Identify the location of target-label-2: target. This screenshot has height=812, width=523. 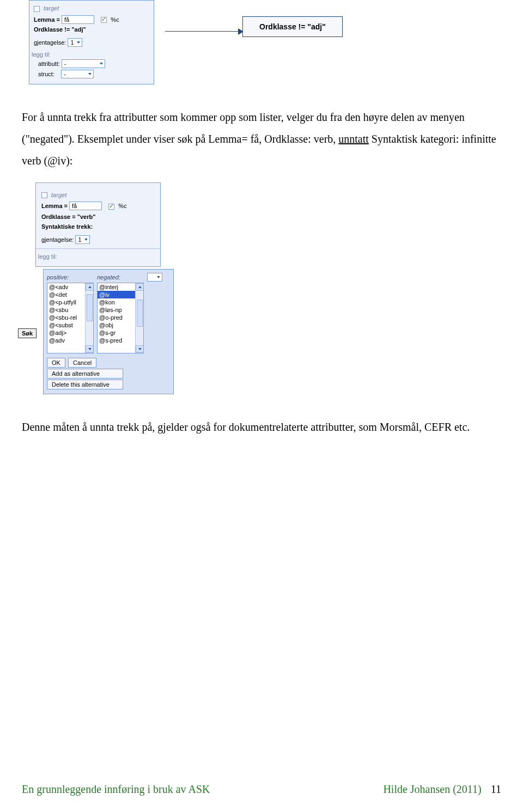
(59, 195).